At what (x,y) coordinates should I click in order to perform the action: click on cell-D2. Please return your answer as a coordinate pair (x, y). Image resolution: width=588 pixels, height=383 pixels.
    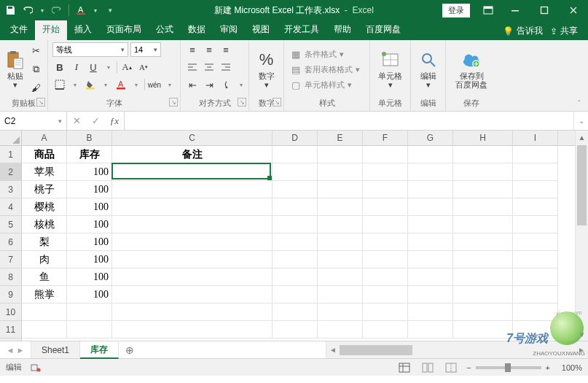
    Looking at the image, I should click on (295, 172).